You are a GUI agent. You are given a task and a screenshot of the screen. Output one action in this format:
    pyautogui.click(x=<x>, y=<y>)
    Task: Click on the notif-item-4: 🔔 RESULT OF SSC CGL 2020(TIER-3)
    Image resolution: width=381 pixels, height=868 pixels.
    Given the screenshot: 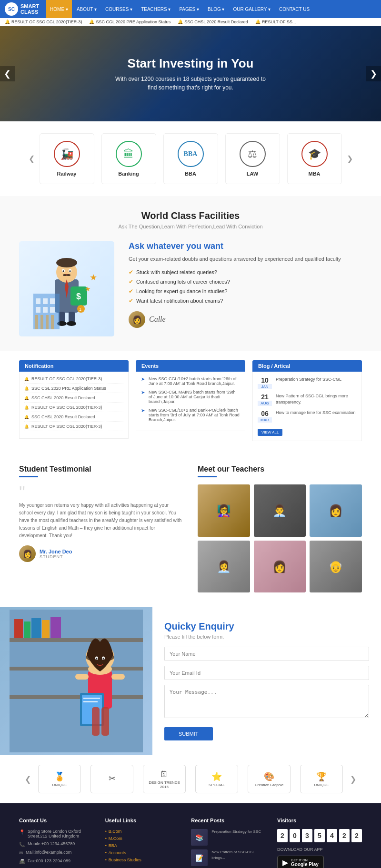 What is the action you would take?
    pyautogui.click(x=74, y=408)
    